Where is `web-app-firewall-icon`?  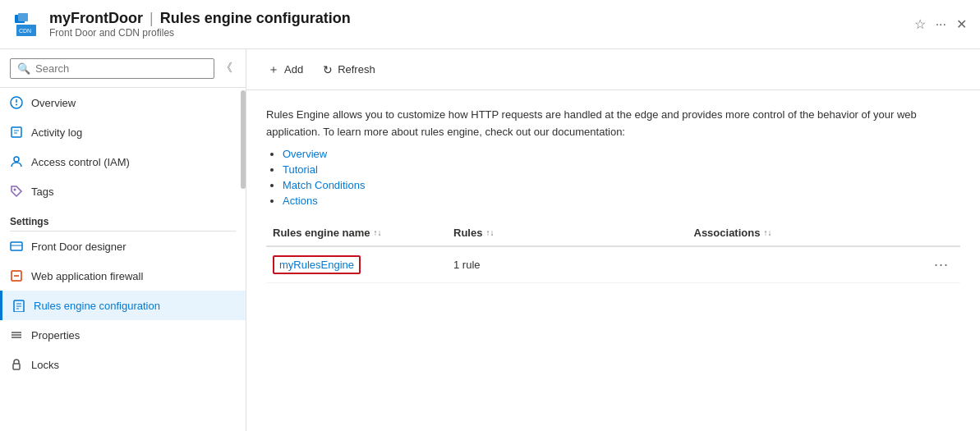
web-app-firewall-icon is located at coordinates (16, 276).